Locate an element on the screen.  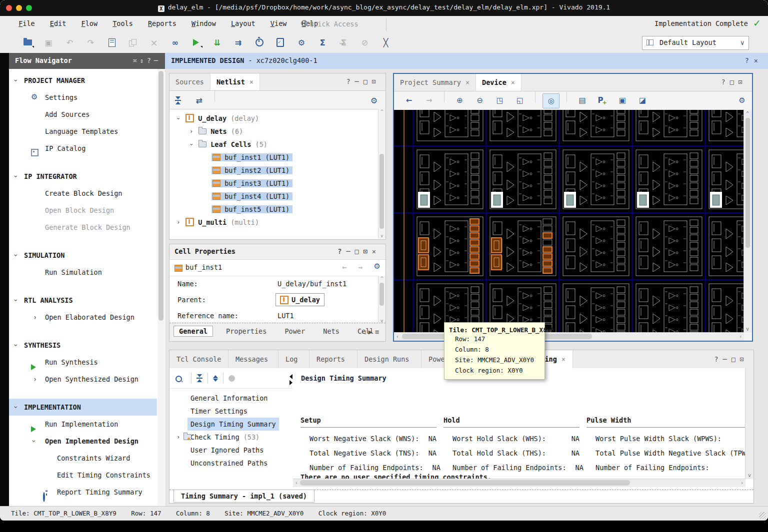
tree-item-buf-inst5: buf_inst5 (LUT1) is located at coordinates (274, 209).